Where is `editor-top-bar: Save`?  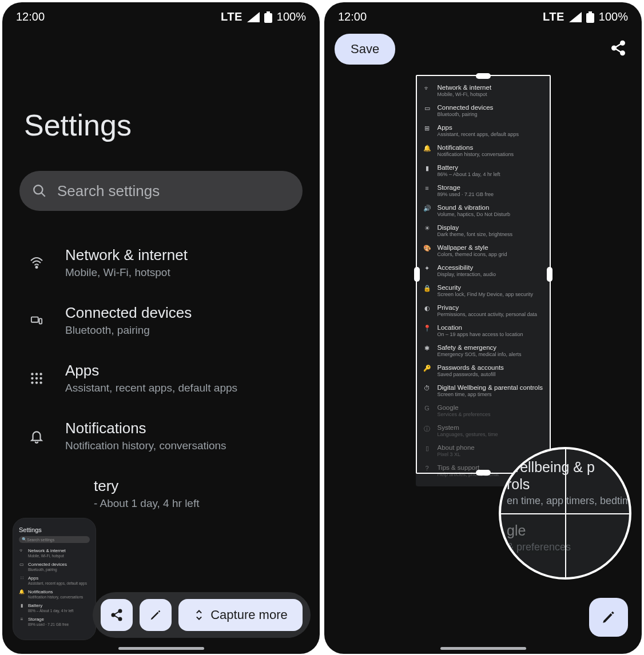 editor-top-bar: Save is located at coordinates (483, 46).